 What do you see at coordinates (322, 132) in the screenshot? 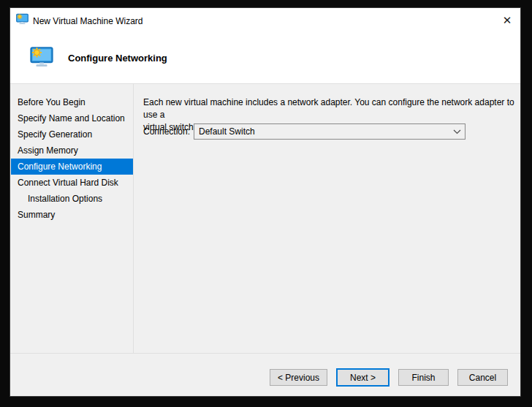
I see `connection-dropdown-value: Default Switch` at bounding box center [322, 132].